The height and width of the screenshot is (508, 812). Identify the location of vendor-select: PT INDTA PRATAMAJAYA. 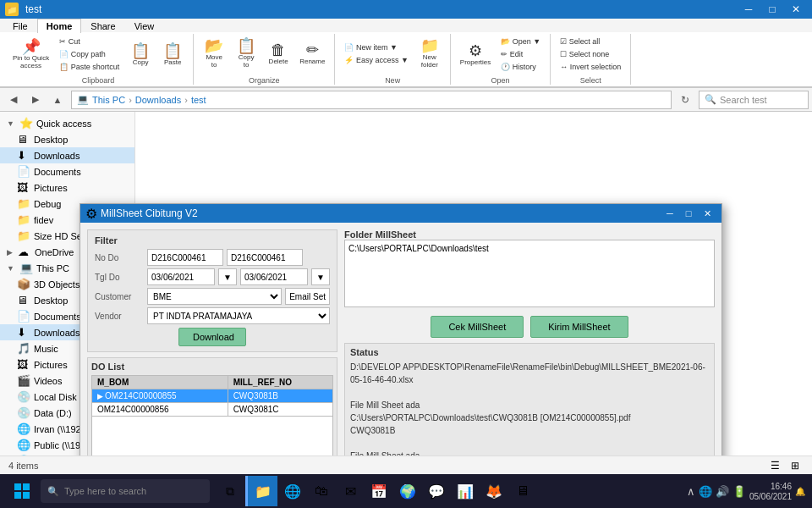
(239, 316).